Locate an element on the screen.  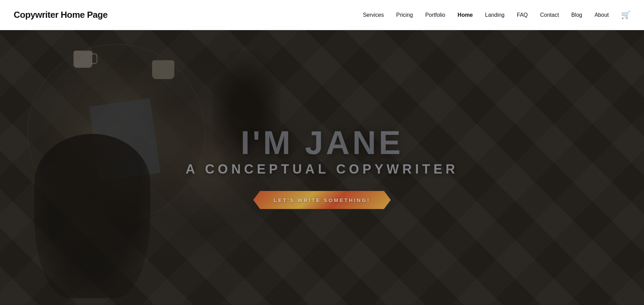
nav-landing: Landing is located at coordinates (495, 15).